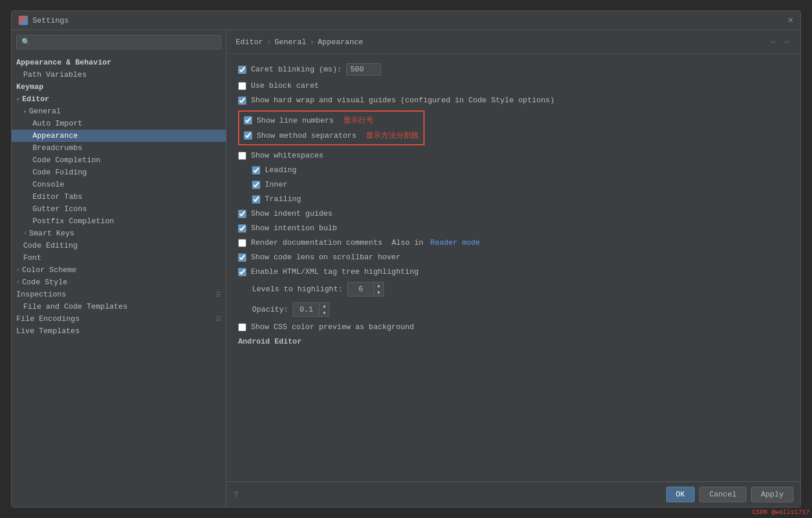 This screenshot has height=518, width=812. I want to click on use-block-caret-checkbox, so click(242, 86).